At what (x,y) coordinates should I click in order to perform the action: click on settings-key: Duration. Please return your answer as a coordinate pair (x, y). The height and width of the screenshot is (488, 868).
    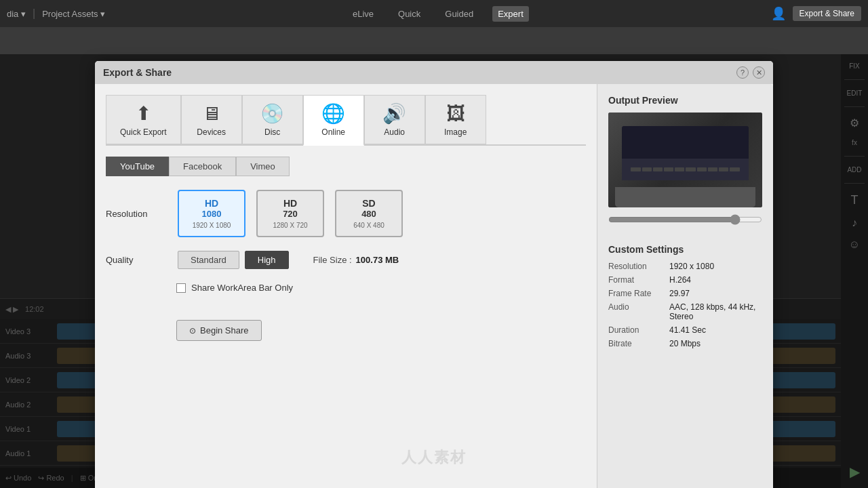
    Looking at the image, I should click on (639, 330).